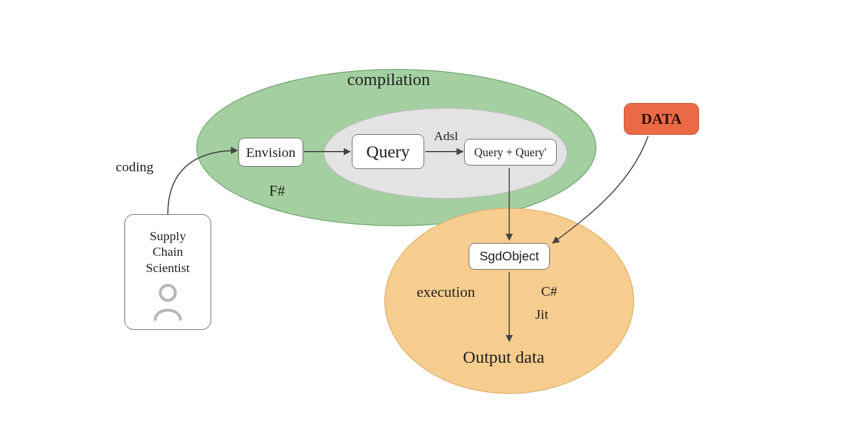  I want to click on query-prime-label: Query + Query', so click(510, 153).